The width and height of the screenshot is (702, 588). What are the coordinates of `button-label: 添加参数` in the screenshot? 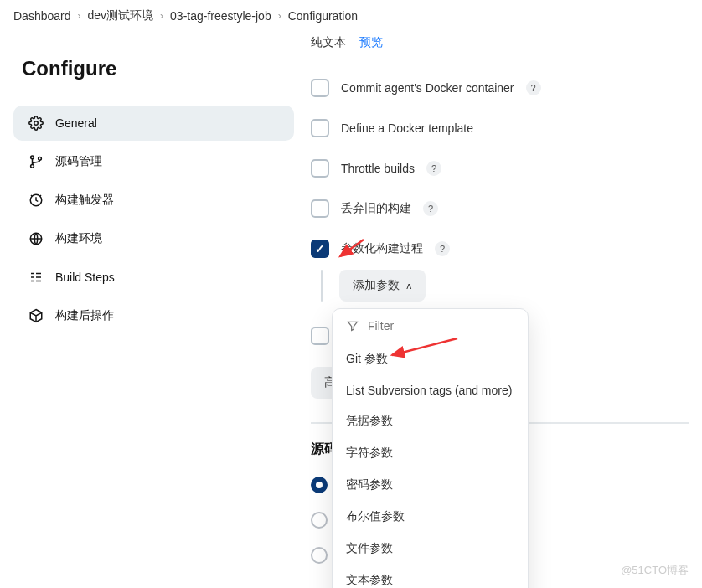 It's located at (376, 286).